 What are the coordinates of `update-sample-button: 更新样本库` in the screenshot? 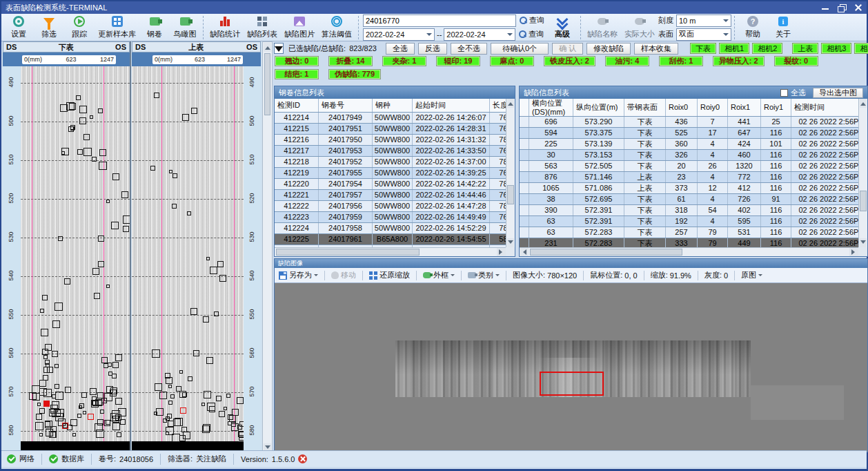 It's located at (117, 28).